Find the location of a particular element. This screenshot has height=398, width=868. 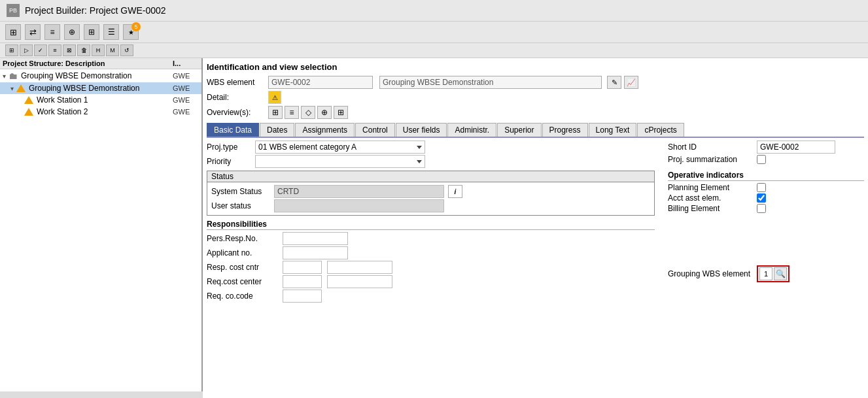

short-id-row: Short ID is located at coordinates (766, 147).